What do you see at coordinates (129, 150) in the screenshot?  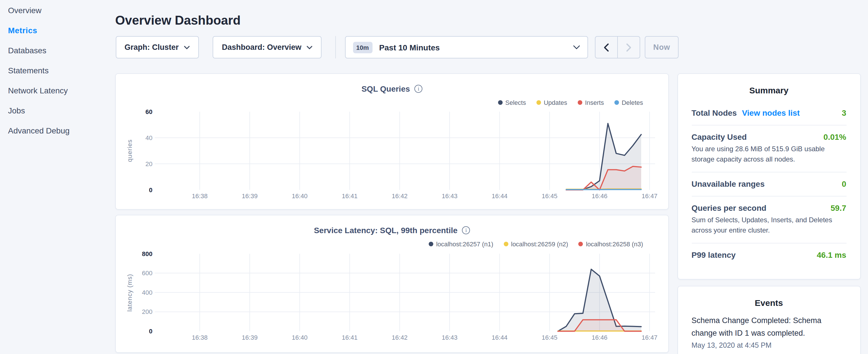 I see `svg-text: queries` at bounding box center [129, 150].